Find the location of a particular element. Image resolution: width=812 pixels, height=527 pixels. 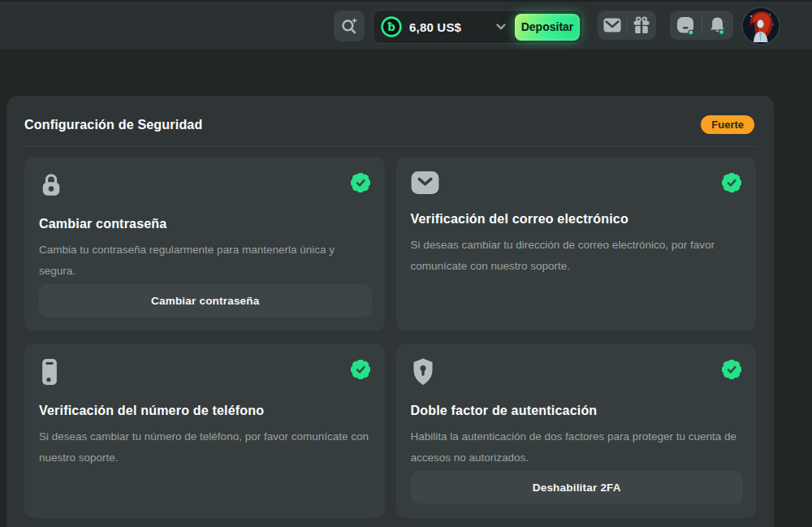

card-phone-verification: Verificación del número de teléfono Si d… is located at coordinates (205, 430).